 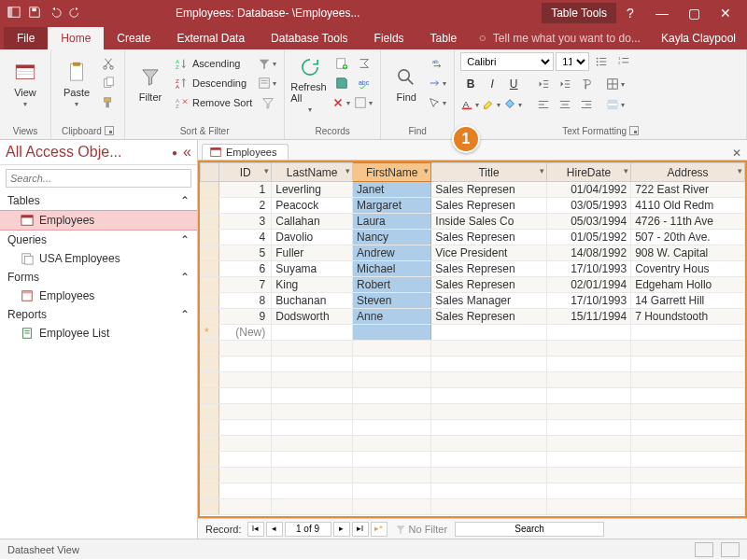 I want to click on nav-item-employee-list: Employee List, so click(x=99, y=333).